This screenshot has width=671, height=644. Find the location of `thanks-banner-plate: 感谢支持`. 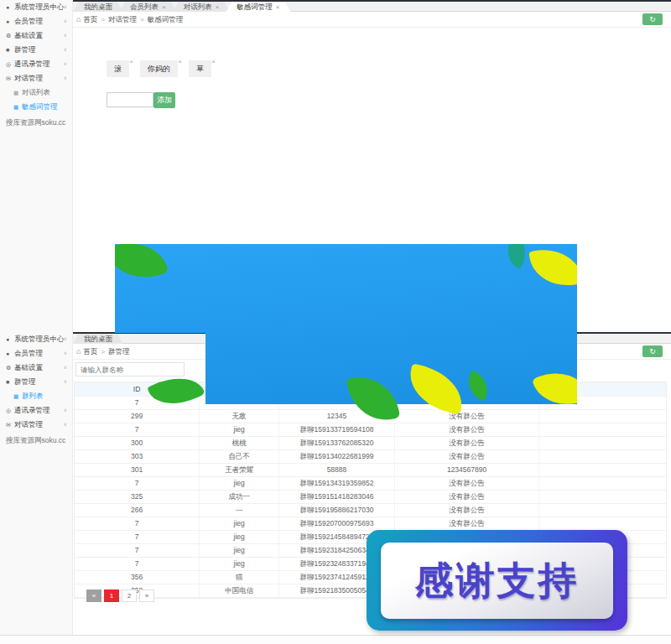

thanks-banner-plate: 感谢支持 is located at coordinates (497, 580).